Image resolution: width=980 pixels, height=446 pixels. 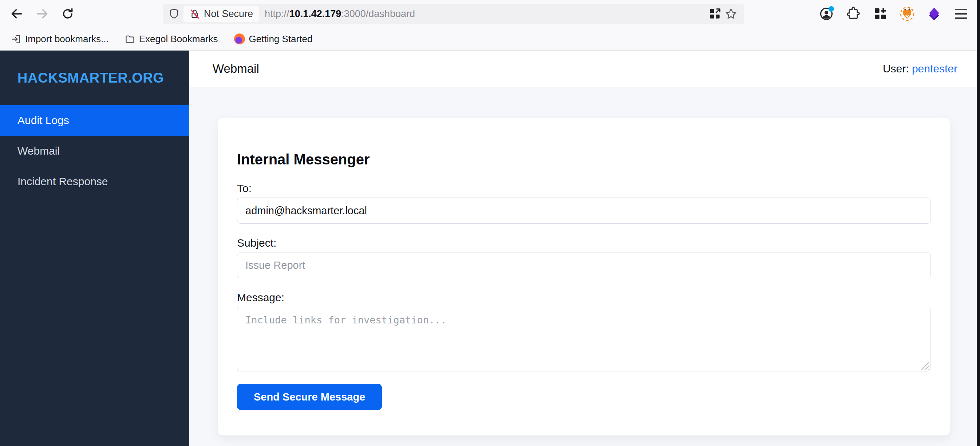 What do you see at coordinates (95, 182) in the screenshot?
I see `sidebar-item-incident-response: Incident Response` at bounding box center [95, 182].